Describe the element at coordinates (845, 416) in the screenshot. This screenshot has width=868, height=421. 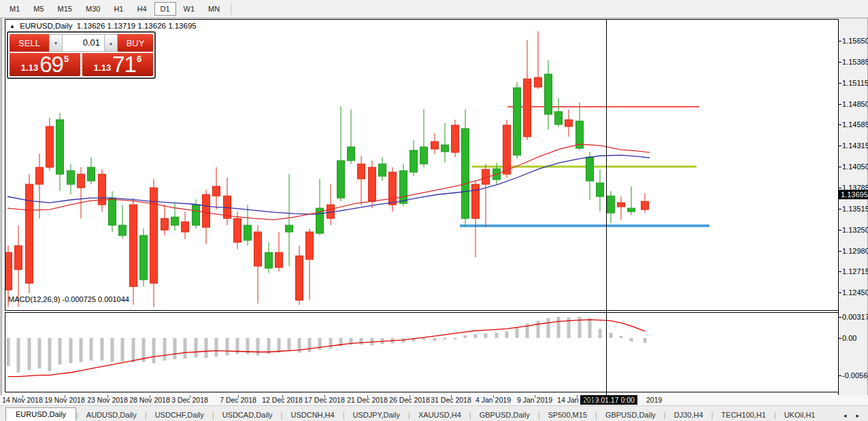
I see `tabs-scroll-left-icon: ◂` at that location.